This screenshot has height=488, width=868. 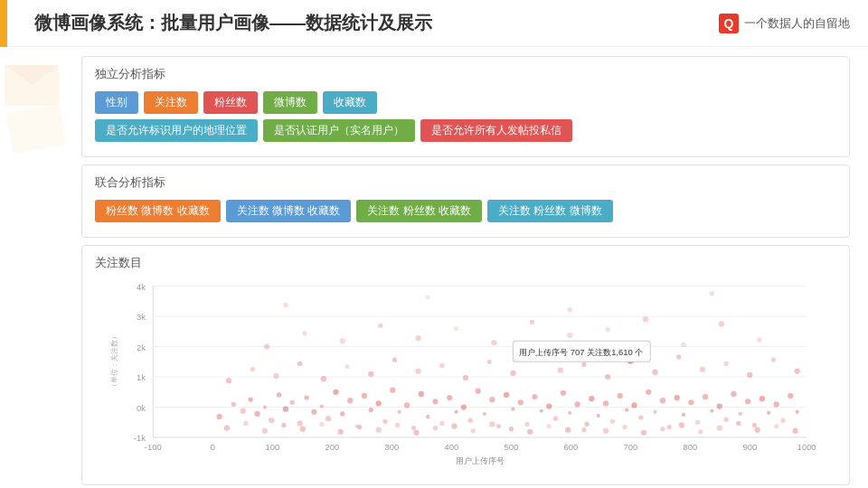 What do you see at coordinates (4, 23) in the screenshot?
I see `header-accent` at bounding box center [4, 23].